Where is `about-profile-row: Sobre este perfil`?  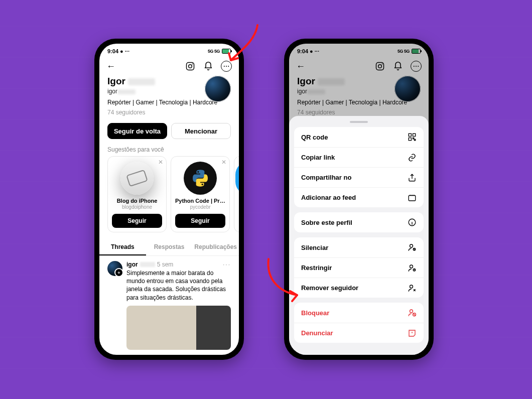
about-profile-row: Sobre este perfil is located at coordinates (359, 222).